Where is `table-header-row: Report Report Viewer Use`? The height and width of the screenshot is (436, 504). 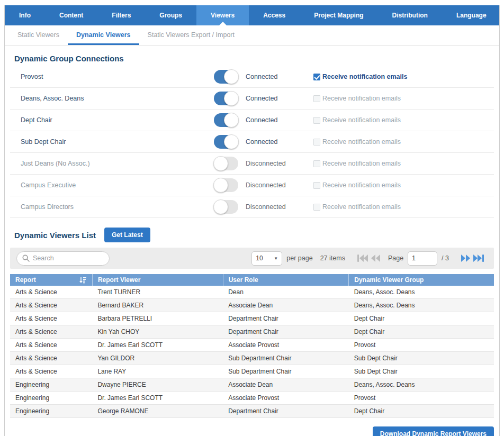 table-header-row: Report Report Viewer Use is located at coordinates (252, 280).